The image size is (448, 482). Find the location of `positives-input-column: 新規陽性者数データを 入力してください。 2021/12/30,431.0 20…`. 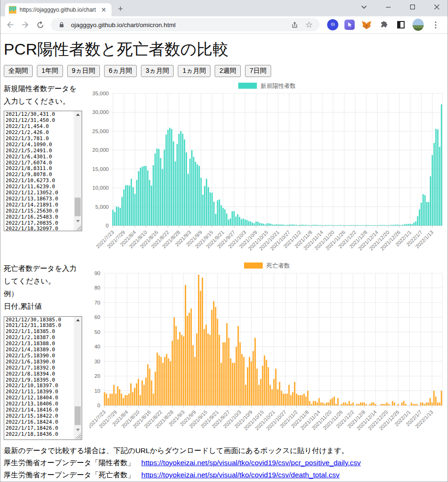

positives-input-column: 新規陽性者数データを 入力してください。 2021/12/30,431.0 20… is located at coordinates (47, 156).